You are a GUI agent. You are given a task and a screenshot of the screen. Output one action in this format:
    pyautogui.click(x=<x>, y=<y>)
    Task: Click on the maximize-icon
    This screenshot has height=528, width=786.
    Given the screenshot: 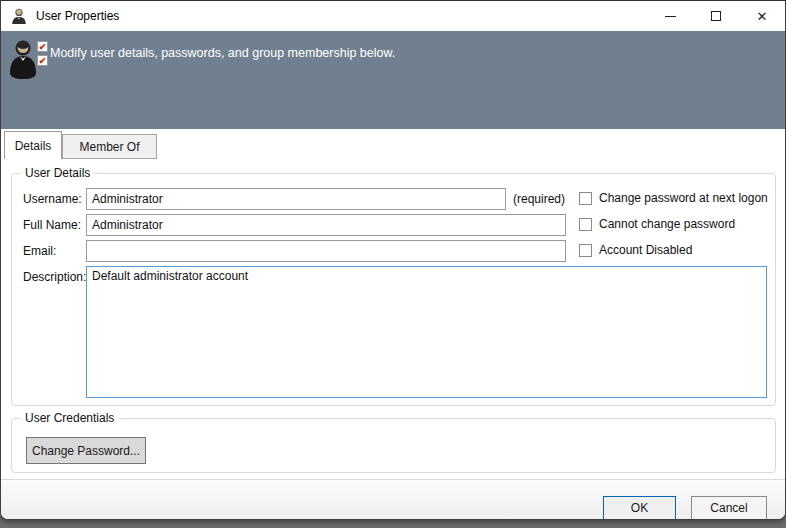 What is the action you would take?
    pyautogui.click(x=716, y=16)
    